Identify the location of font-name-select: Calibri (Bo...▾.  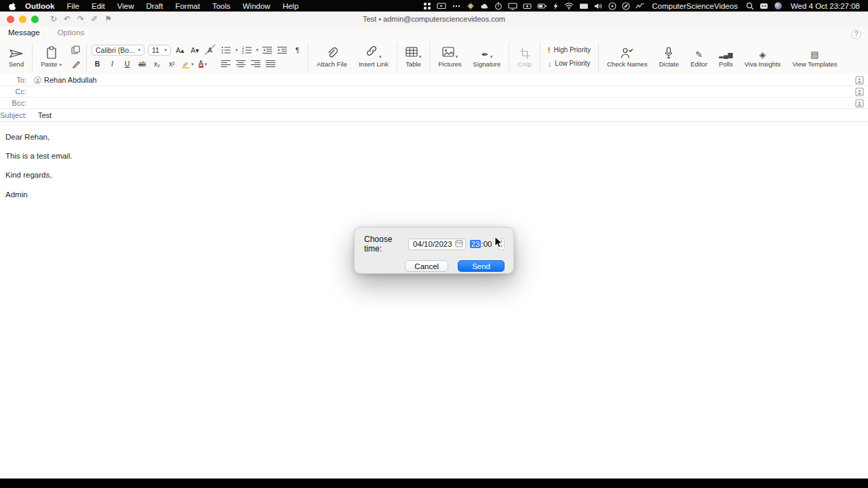
(118, 50).